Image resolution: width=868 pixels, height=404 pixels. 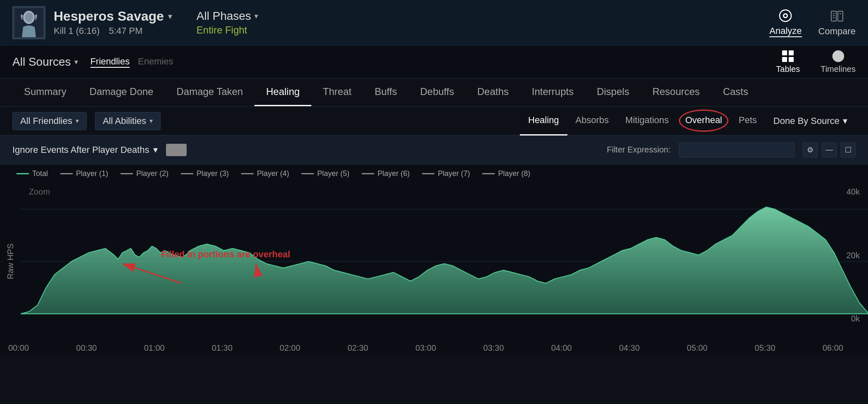 I want to click on x-tick-0400: 04:00, so click(x=562, y=348).